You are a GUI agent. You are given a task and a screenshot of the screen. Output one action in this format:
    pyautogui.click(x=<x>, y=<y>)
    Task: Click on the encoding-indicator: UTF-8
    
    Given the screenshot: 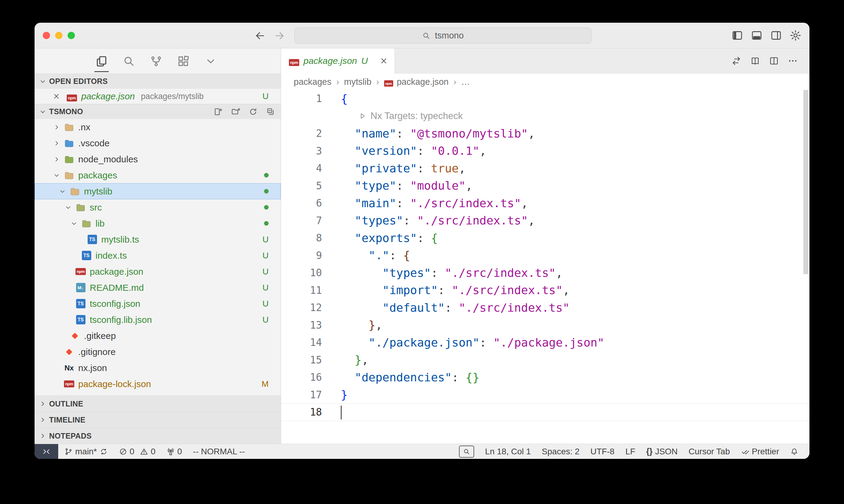 What is the action you would take?
    pyautogui.click(x=602, y=452)
    